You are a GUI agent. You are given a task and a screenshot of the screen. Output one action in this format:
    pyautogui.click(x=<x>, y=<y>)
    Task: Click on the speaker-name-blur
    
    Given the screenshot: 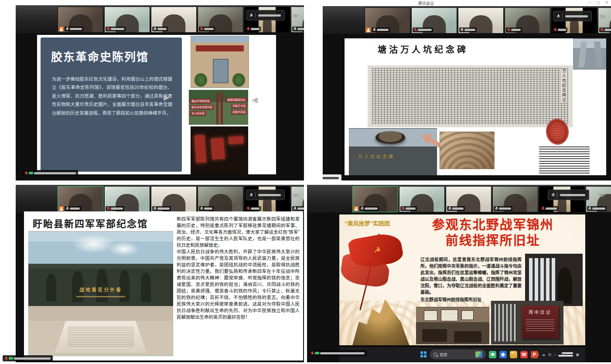 What is the action you would take?
    pyautogui.click(x=573, y=195)
    